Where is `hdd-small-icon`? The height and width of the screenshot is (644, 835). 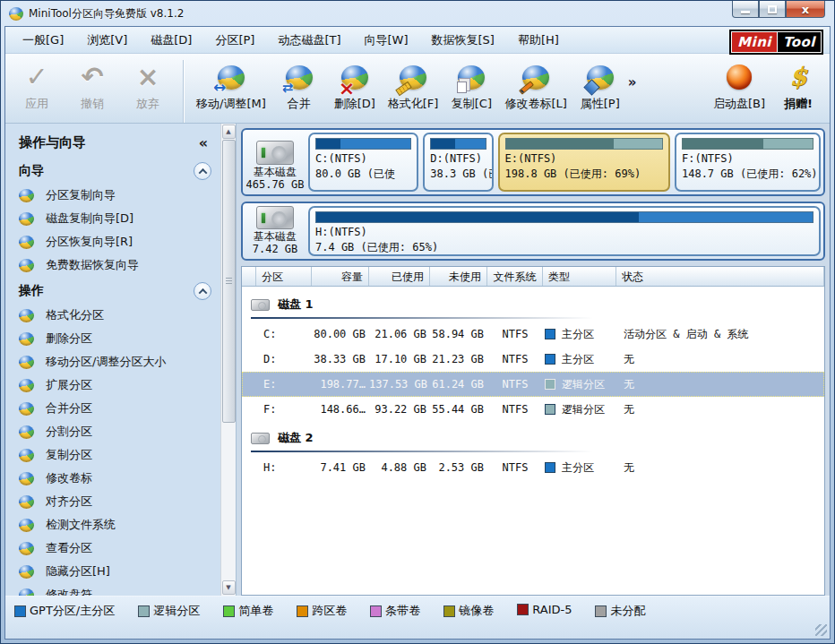
hdd-small-icon is located at coordinates (260, 439).